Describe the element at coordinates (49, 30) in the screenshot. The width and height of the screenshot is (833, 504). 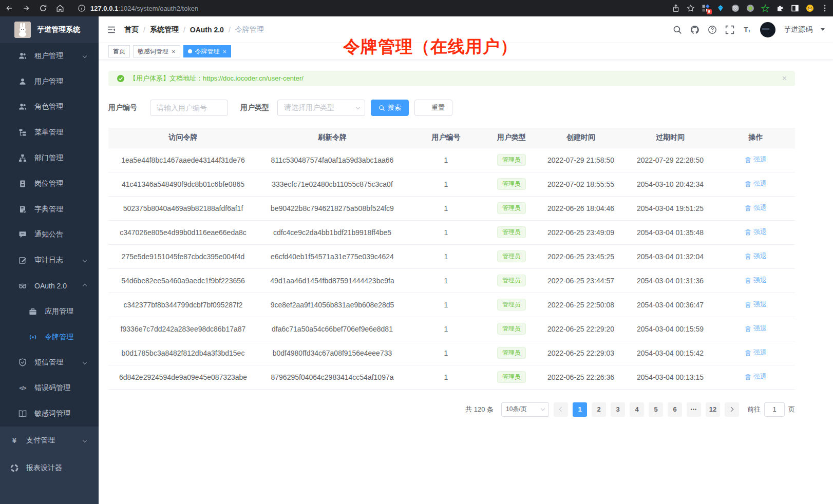
I see `app-logo: 芋道管理系统` at that location.